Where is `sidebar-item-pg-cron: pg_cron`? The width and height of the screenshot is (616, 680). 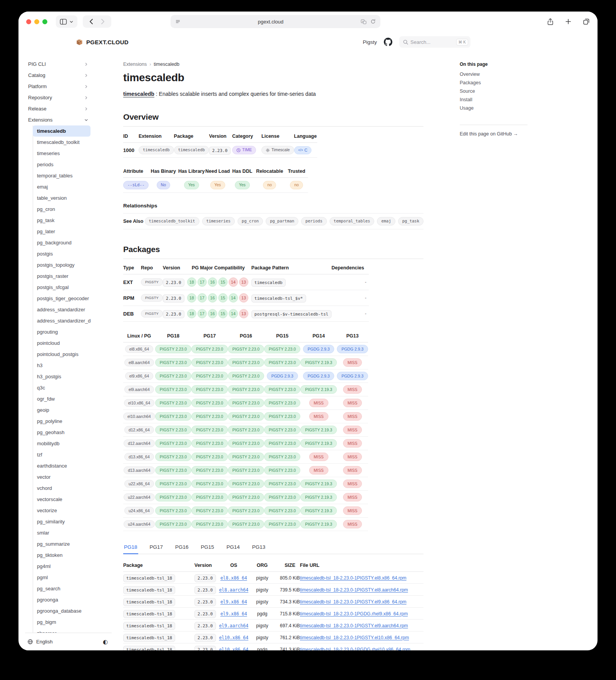 sidebar-item-pg-cron: pg_cron is located at coordinates (62, 209).